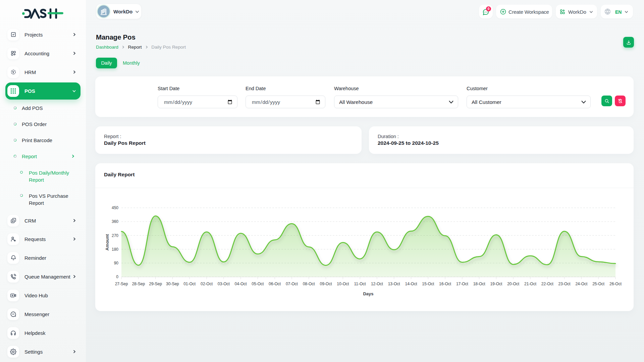 The image size is (644, 362). Describe the element at coordinates (292, 284) in the screenshot. I see `svg-text: 07-Oct` at that location.